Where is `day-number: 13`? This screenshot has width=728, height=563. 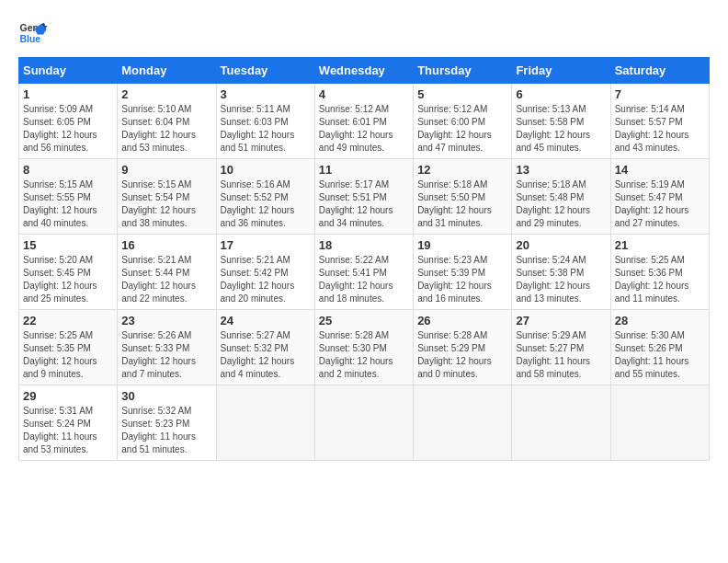
day-number: 13 is located at coordinates (561, 169).